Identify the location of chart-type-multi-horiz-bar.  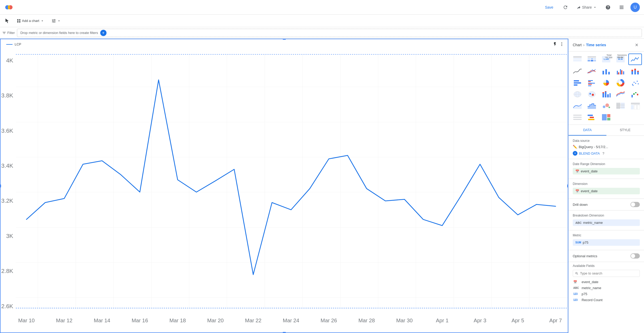
(592, 83).